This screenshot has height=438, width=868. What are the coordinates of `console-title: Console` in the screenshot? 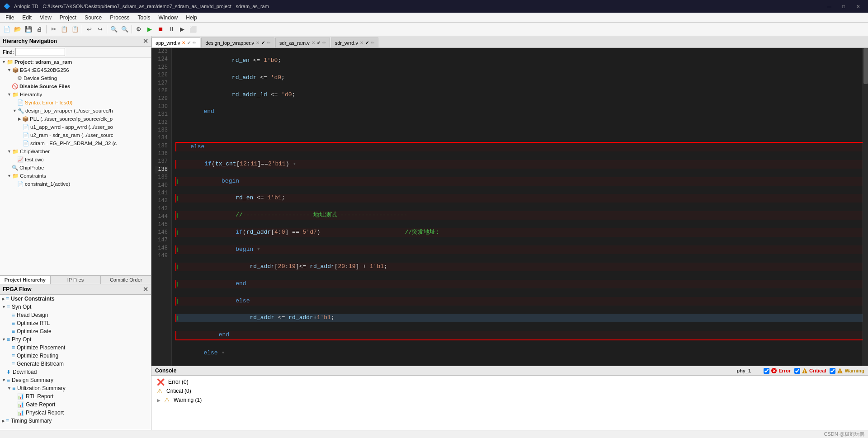 It's located at (165, 371).